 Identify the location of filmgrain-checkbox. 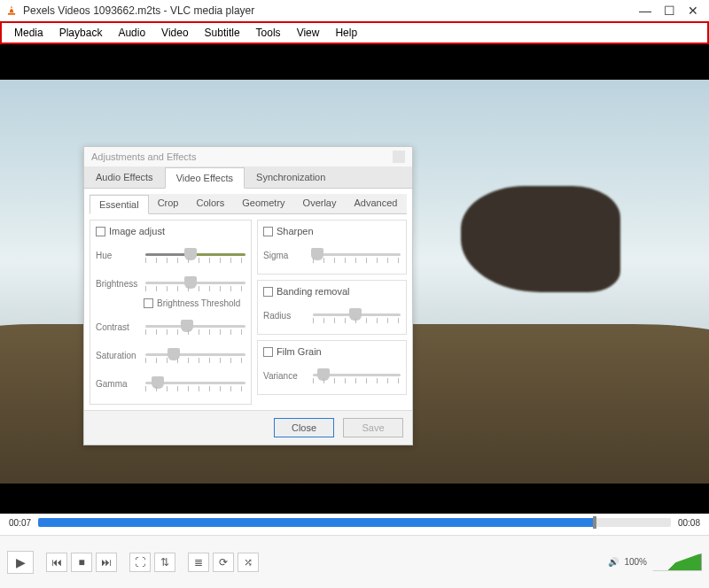
(268, 352).